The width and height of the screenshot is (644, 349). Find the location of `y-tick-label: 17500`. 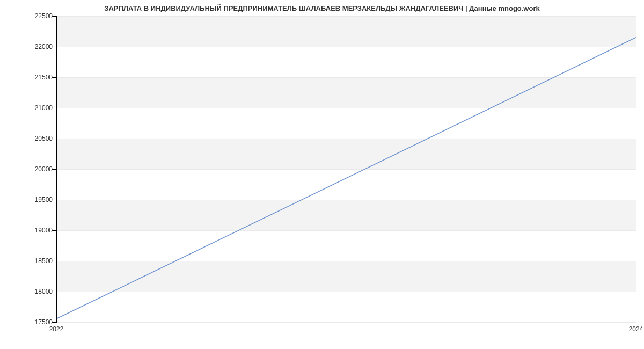

y-tick-label: 17500 is located at coordinates (44, 322).